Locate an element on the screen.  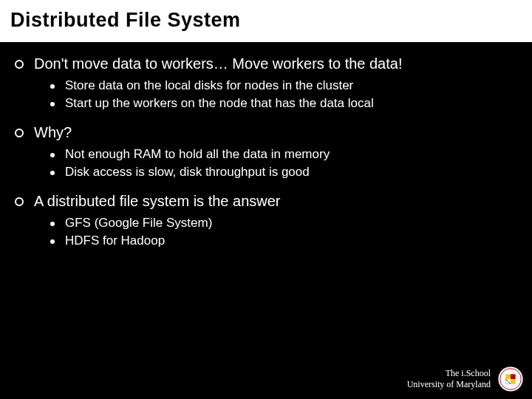
section-heading: Don't move data to workers… Move workers… is located at coordinates (218, 64).